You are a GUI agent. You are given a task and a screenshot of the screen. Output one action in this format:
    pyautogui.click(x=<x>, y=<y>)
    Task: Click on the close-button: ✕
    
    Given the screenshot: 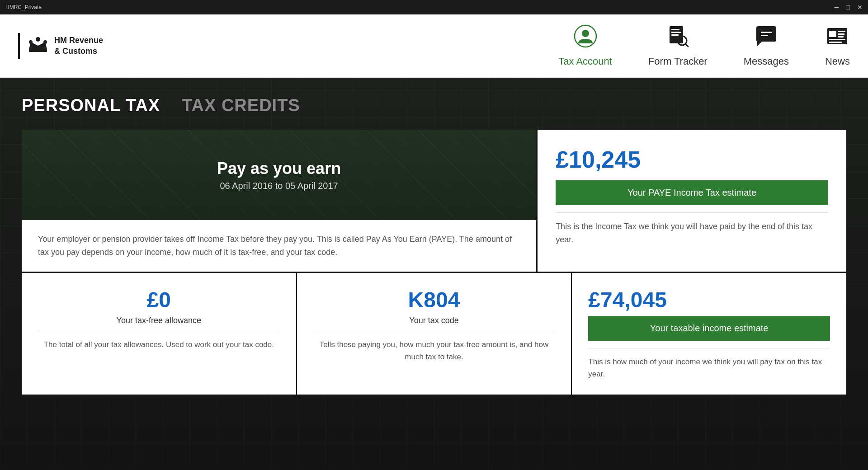 What is the action you would take?
    pyautogui.click(x=860, y=7)
    